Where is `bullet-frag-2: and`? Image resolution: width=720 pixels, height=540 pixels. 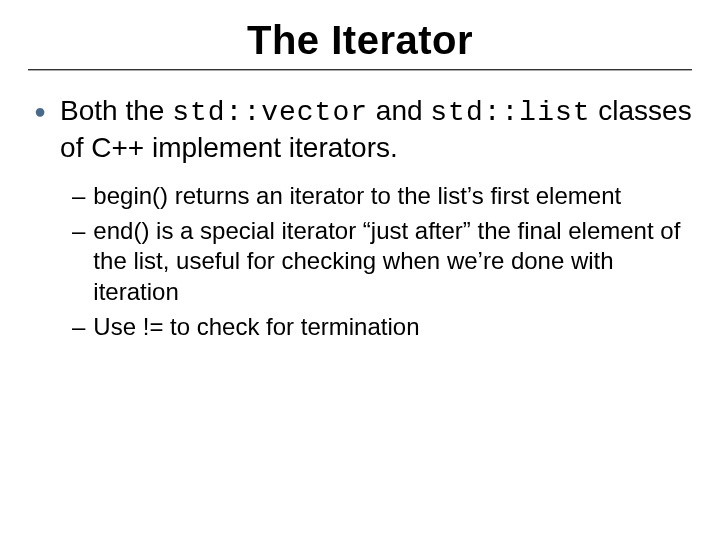
bullet-frag-2: and is located at coordinates (399, 110).